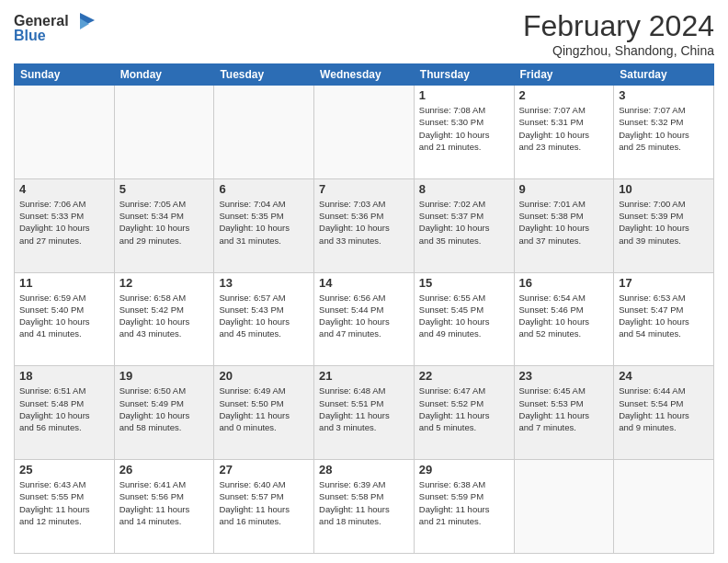 This screenshot has height=563, width=728. What do you see at coordinates (164, 75) in the screenshot?
I see `col-monday: Monday` at bounding box center [164, 75].